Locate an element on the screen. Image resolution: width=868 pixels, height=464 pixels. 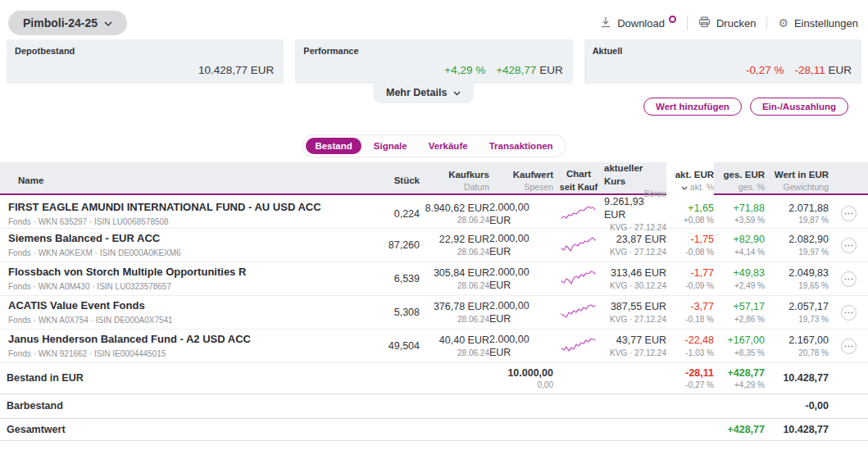
download-button: Download is located at coordinates (638, 23).